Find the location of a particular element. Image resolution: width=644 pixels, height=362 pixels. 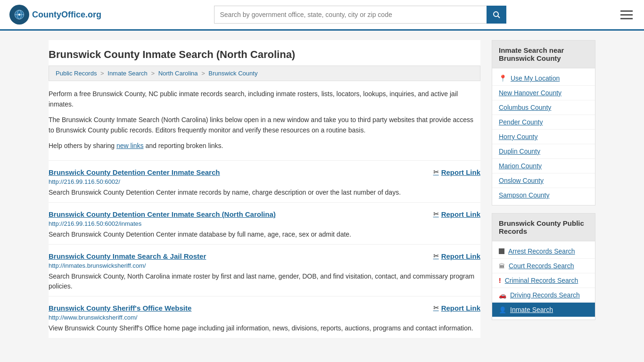

result-description: Search Brunswick County, North Carolina … is located at coordinates (264, 281).